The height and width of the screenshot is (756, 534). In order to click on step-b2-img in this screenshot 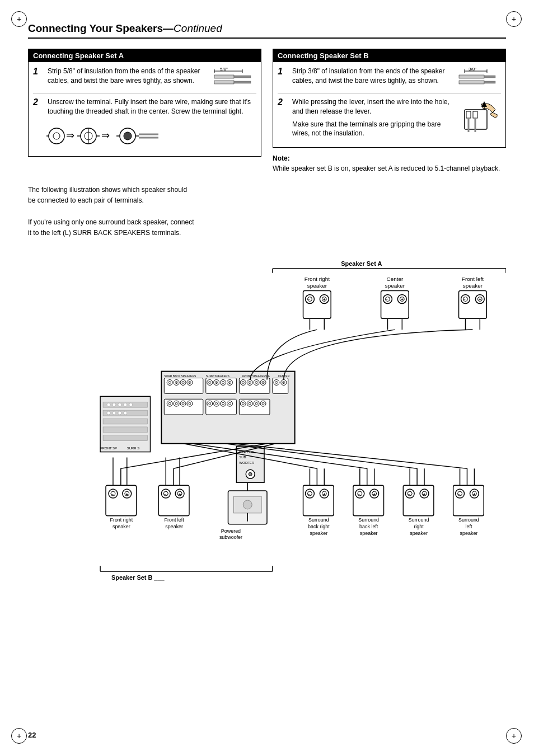, I will do `click(481, 118)`.